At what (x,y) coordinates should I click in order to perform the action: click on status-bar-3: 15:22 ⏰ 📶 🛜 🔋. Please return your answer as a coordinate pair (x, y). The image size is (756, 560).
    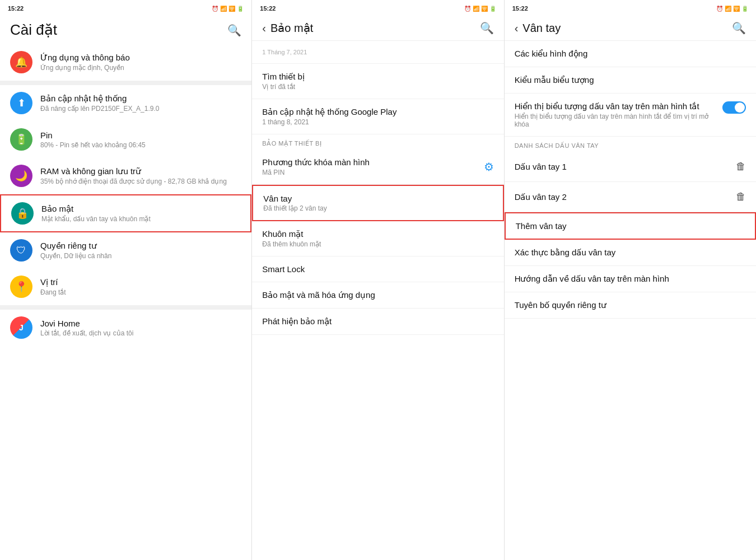
    Looking at the image, I should click on (631, 8).